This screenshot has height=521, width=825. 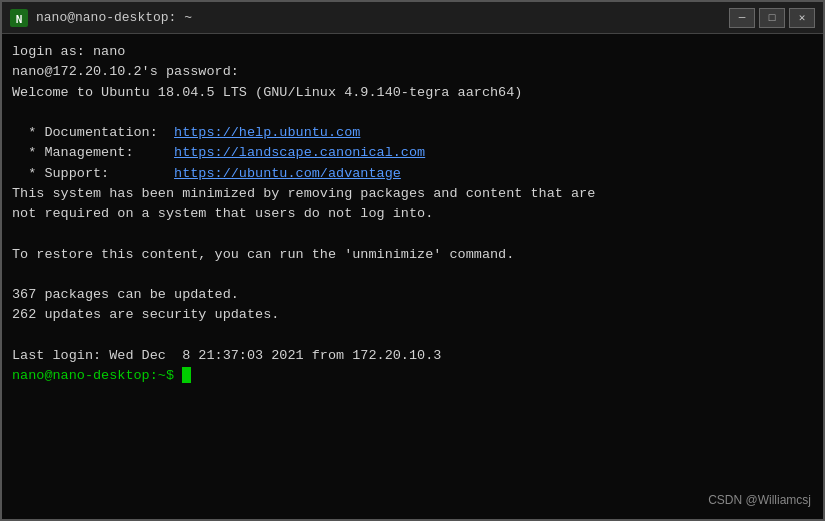 What do you see at coordinates (802, 18) in the screenshot?
I see `close-button: ✕` at bounding box center [802, 18].